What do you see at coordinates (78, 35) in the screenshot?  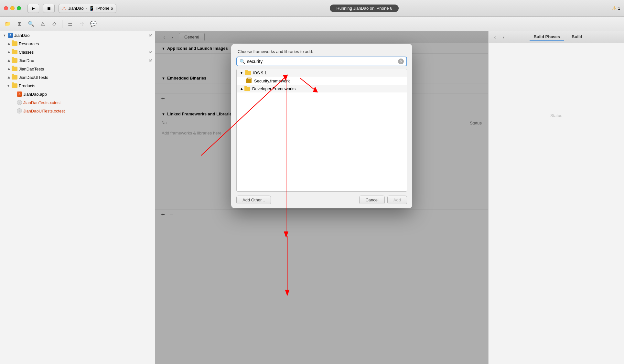 I see `sidebar-item-jiandao-project: ▼ J JianDao M` at bounding box center [78, 35].